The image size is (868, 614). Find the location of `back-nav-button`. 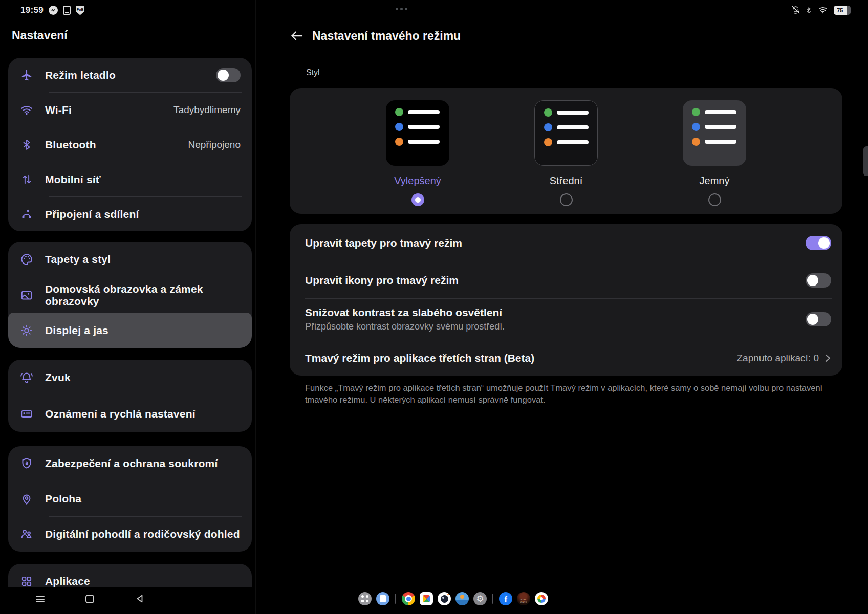

back-nav-button is located at coordinates (140, 599).